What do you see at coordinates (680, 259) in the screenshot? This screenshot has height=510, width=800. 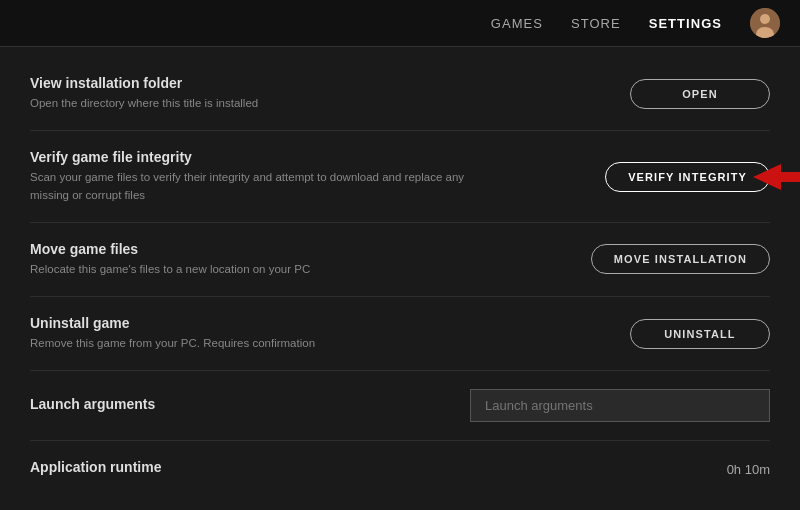 I see `move-installation-button: MOVE INSTALLATION` at bounding box center [680, 259].